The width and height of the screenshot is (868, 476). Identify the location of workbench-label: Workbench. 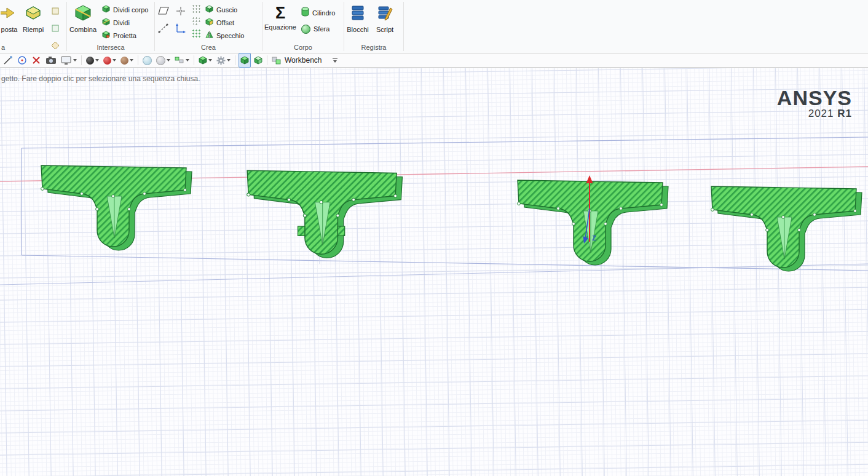
(303, 60).